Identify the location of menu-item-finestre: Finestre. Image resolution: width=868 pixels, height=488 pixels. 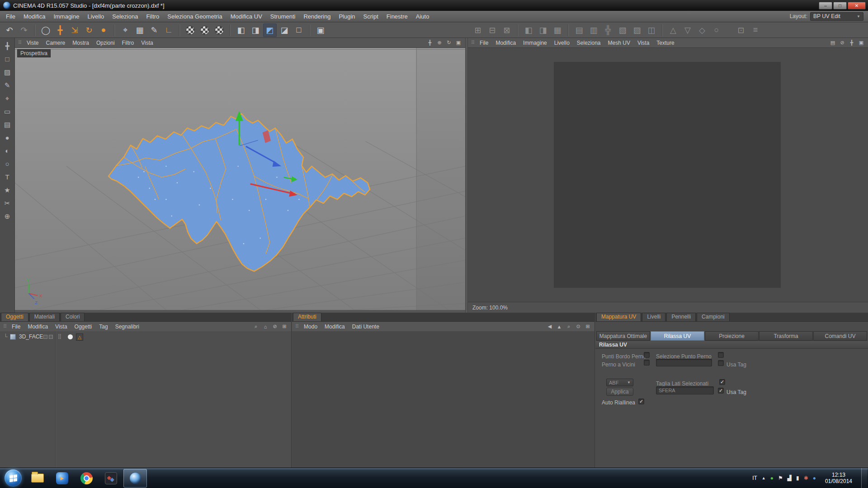
(397, 16).